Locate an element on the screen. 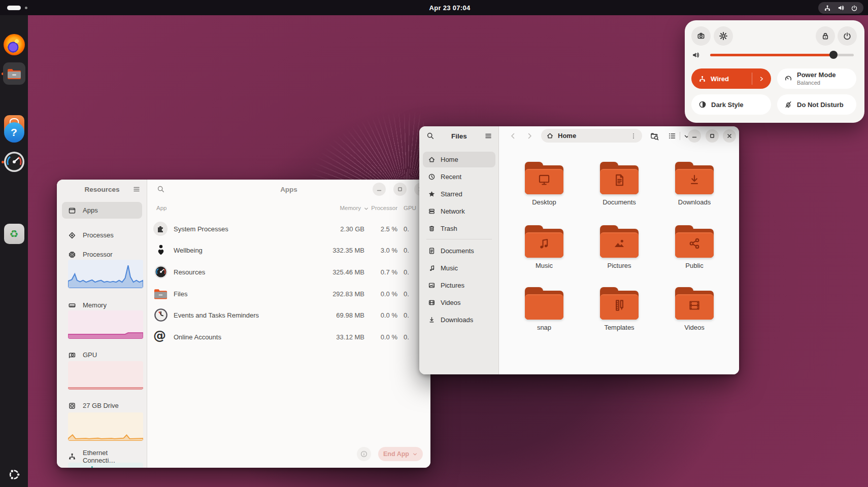 The height and width of the screenshot is (487, 868). dock-item-files is located at coordinates (14, 74).